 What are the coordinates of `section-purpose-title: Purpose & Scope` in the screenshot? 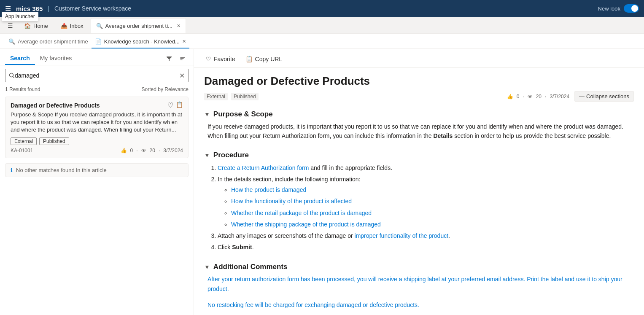 It's located at (243, 114).